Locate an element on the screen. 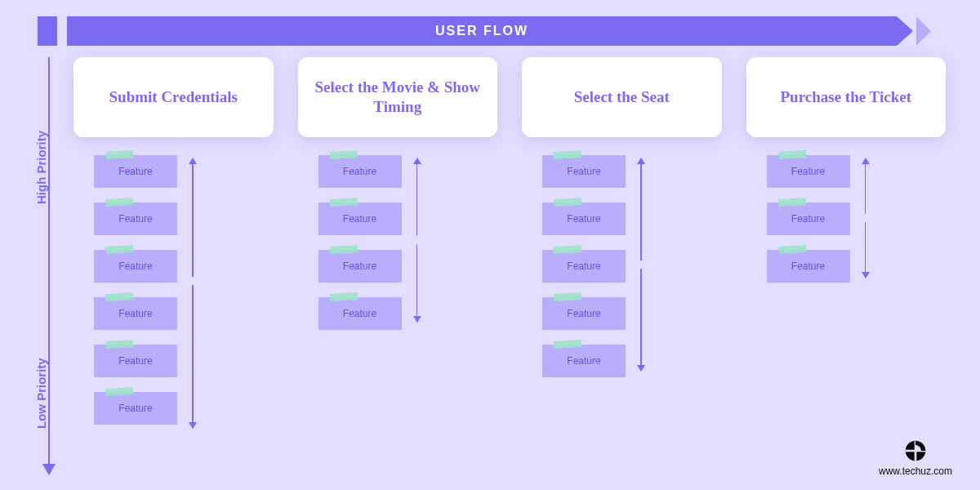  features-wrap: FeatureFeatureFeatureFeatureFeatureFeatu… is located at coordinates (173, 292).